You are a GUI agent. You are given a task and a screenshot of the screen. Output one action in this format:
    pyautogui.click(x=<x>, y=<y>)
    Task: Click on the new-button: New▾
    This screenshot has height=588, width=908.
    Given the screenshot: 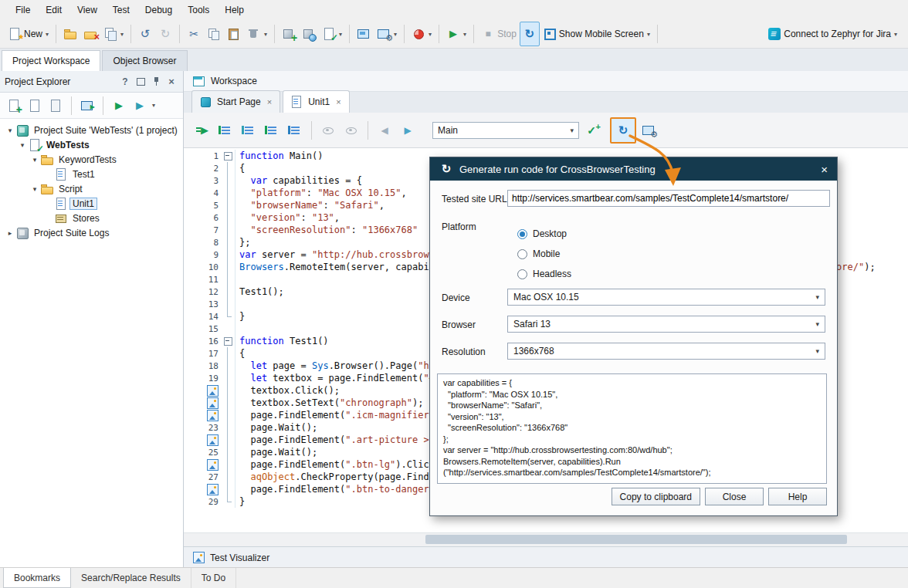 What is the action you would take?
    pyautogui.click(x=28, y=34)
    